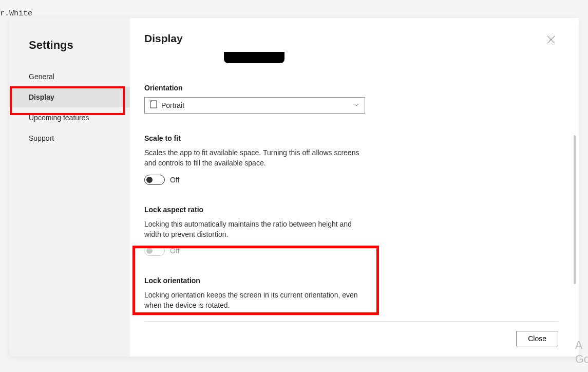 The width and height of the screenshot is (588, 372). Describe the element at coordinates (16, 13) in the screenshot. I see `breadcrumb-text: r.White` at that location.